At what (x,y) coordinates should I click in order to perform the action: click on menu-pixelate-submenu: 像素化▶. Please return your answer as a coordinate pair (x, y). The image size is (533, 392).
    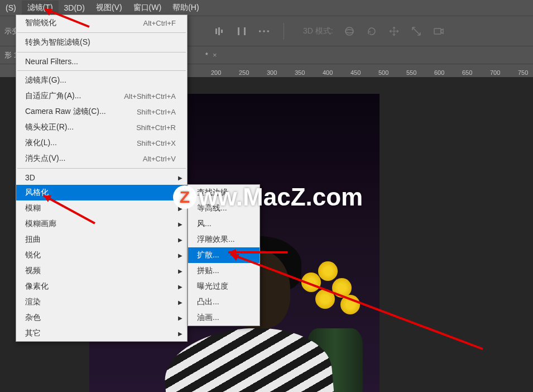
    Looking at the image, I should click on (102, 286).